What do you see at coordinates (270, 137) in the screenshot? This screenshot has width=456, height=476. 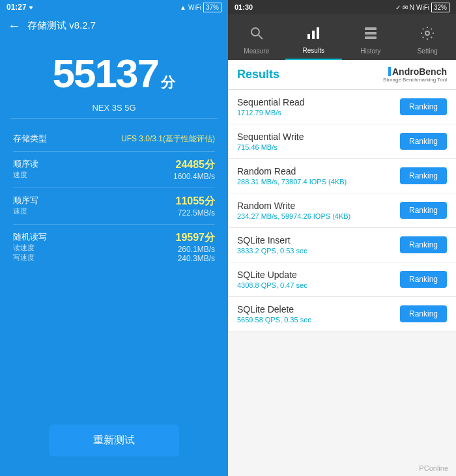 I see `seq-write-name: Sequential Write` at bounding box center [270, 137].